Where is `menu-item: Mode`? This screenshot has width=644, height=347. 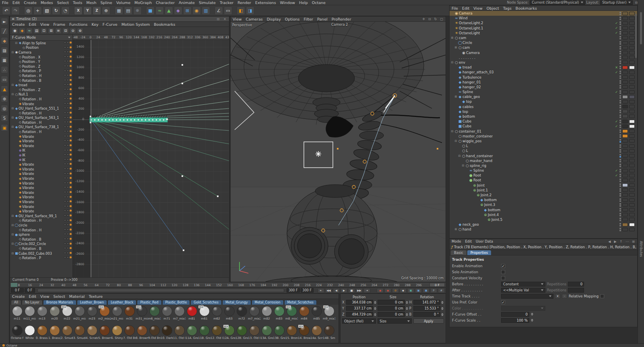
menu-item: Mode is located at coordinates (456, 241).